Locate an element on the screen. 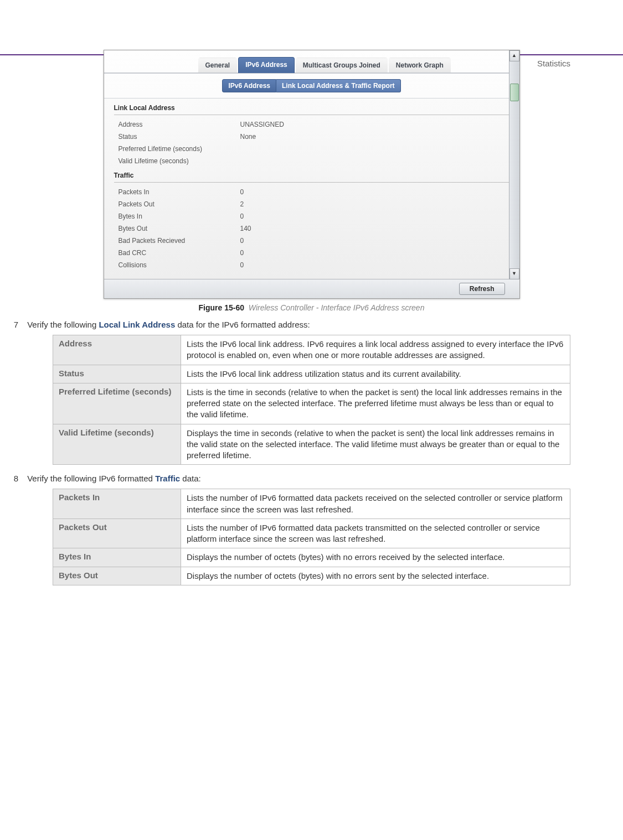 The height and width of the screenshot is (840, 623). term-cell: Bytes Out is located at coordinates (117, 575).